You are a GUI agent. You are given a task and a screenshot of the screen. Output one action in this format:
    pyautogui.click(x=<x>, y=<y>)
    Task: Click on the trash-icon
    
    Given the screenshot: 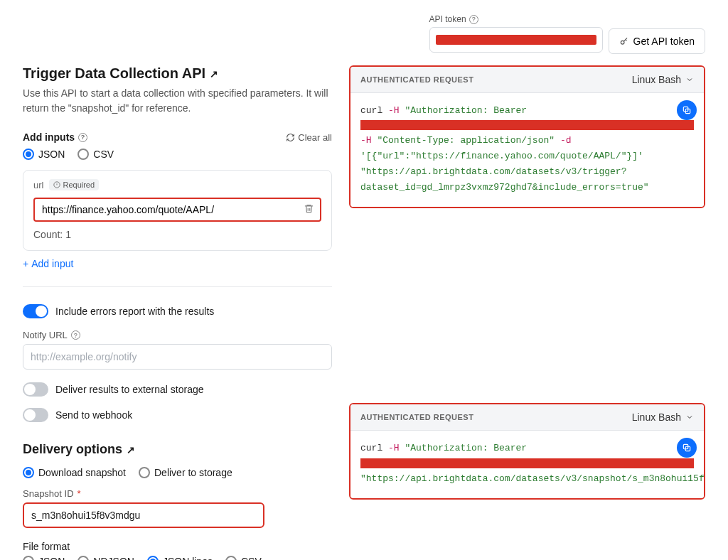 What is the action you would take?
    pyautogui.click(x=309, y=210)
    